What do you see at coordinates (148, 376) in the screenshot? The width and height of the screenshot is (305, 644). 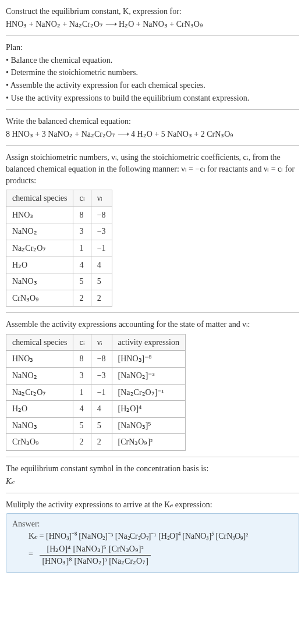 I see `table-cell: [NaNO₂]⁻³` at bounding box center [148, 376].